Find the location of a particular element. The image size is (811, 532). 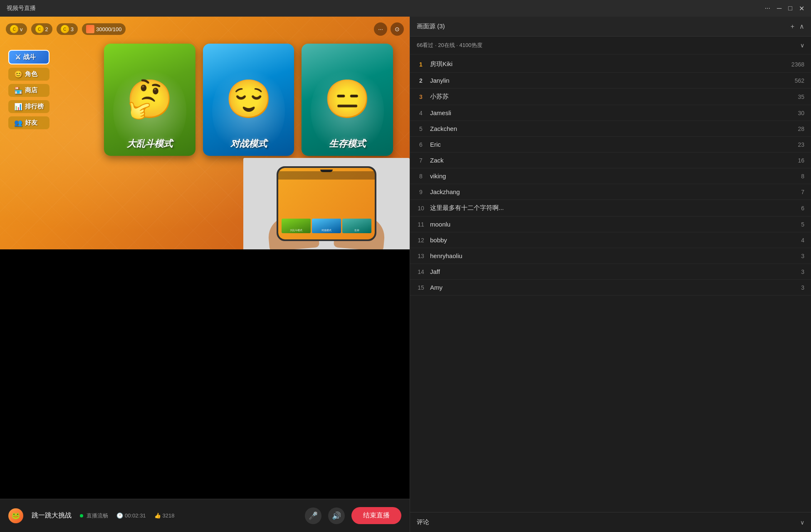

hud-more-button: ··· is located at coordinates (381, 29).